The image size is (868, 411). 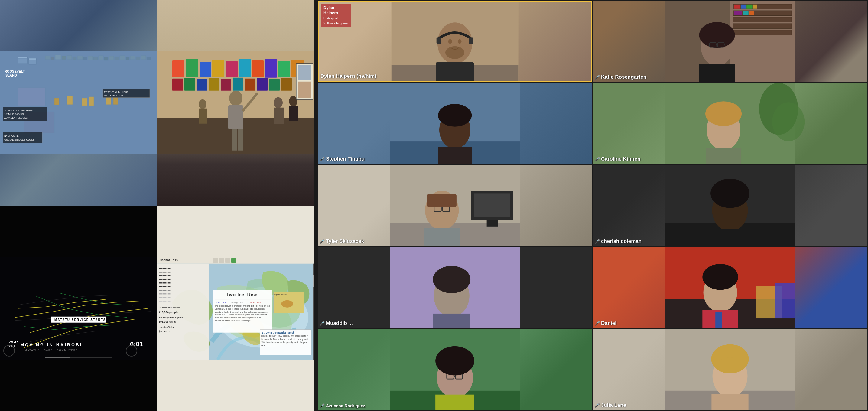 I want to click on stephen-video, so click(x=455, y=123).